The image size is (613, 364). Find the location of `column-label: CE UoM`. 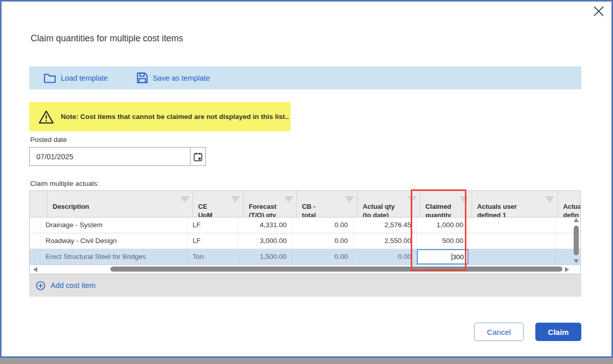

column-label: CE UoM is located at coordinates (205, 210).